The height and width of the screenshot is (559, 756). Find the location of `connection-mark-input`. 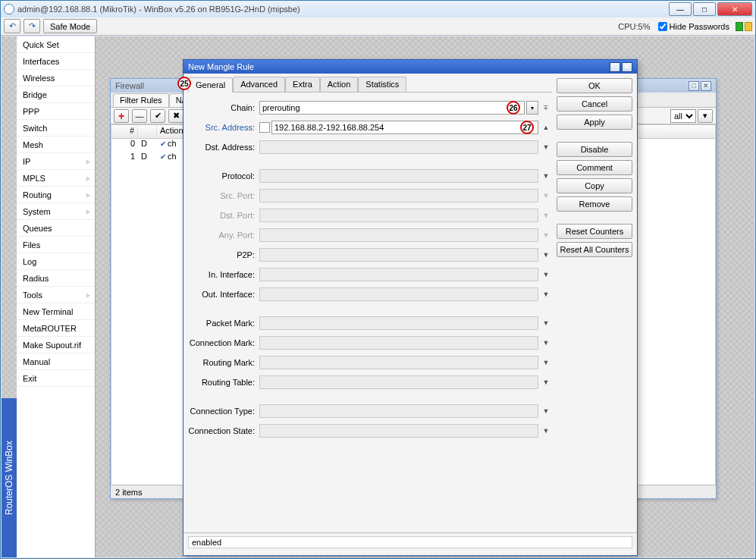

connection-mark-input is located at coordinates (399, 343).